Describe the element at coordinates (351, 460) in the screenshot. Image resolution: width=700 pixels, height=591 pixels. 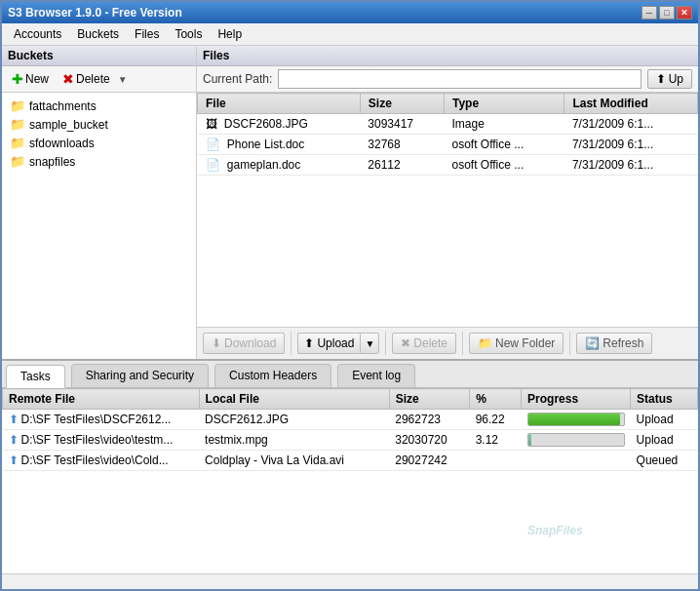
I see `task-row-2: ⬆D:\SF TestFiles\video\Cold...Coldplay -…` at that location.